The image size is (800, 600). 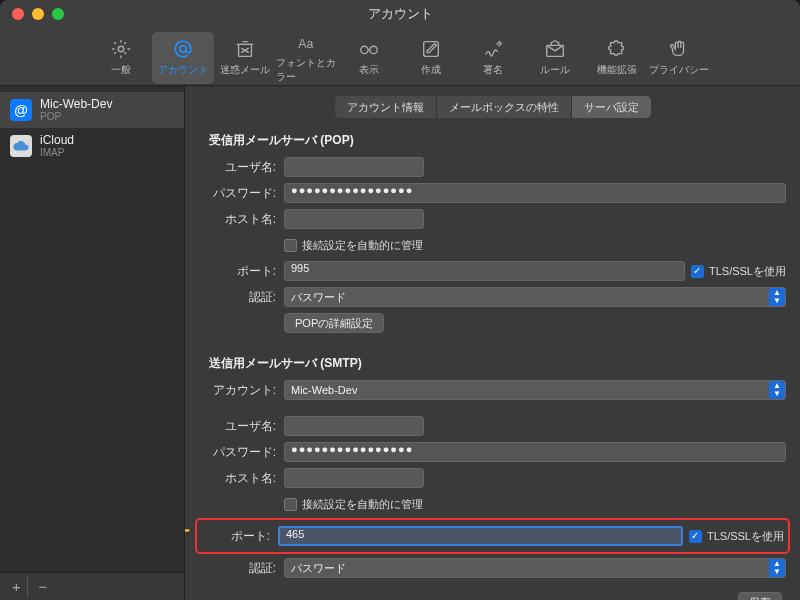 I want to click on rules-icon, so click(x=555, y=49).